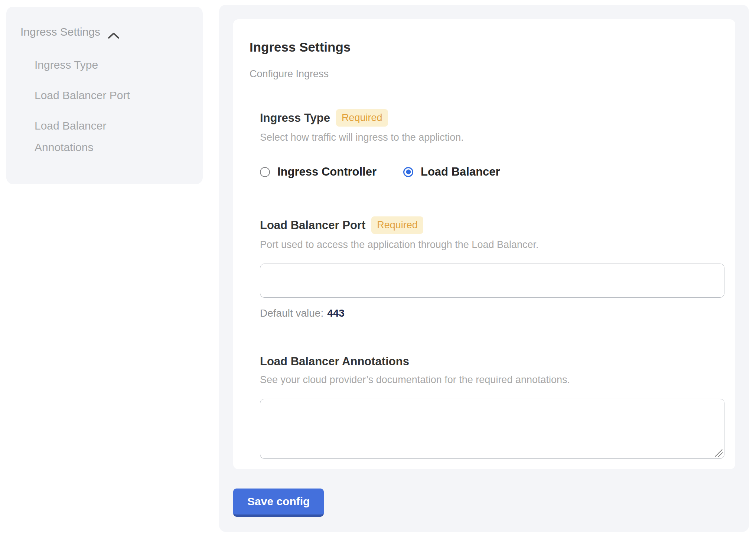 The width and height of the screenshot is (756, 539). What do you see at coordinates (105, 95) in the screenshot?
I see `settings-sidebar: Ingress Settings Ingress Type Load Balan…` at bounding box center [105, 95].